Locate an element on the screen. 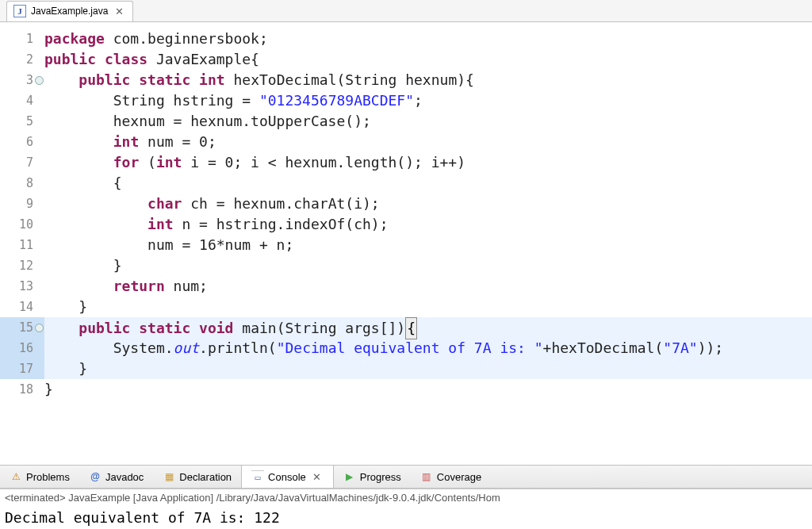 This screenshot has height=529, width=812. line-number: 7 is located at coordinates (22, 163).